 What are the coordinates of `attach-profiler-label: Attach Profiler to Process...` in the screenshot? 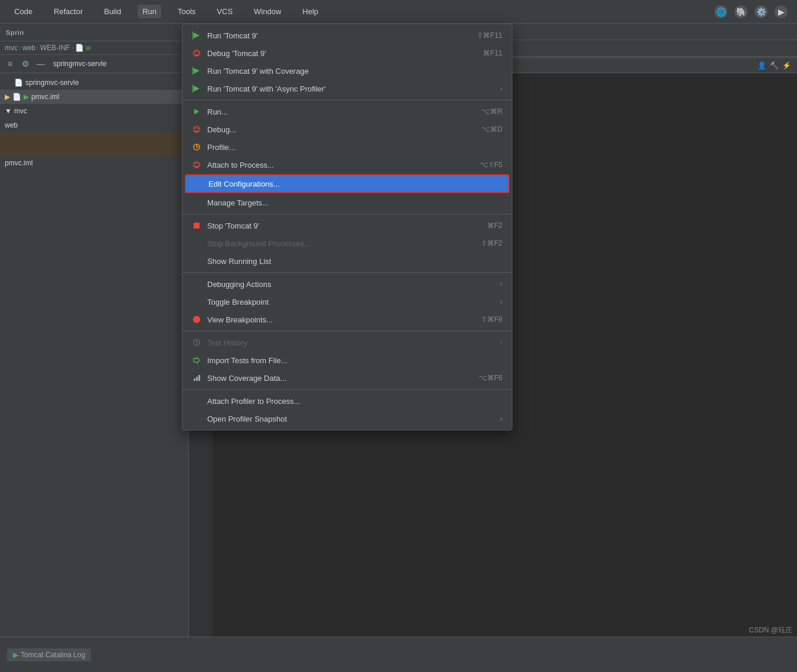 It's located at (355, 402).